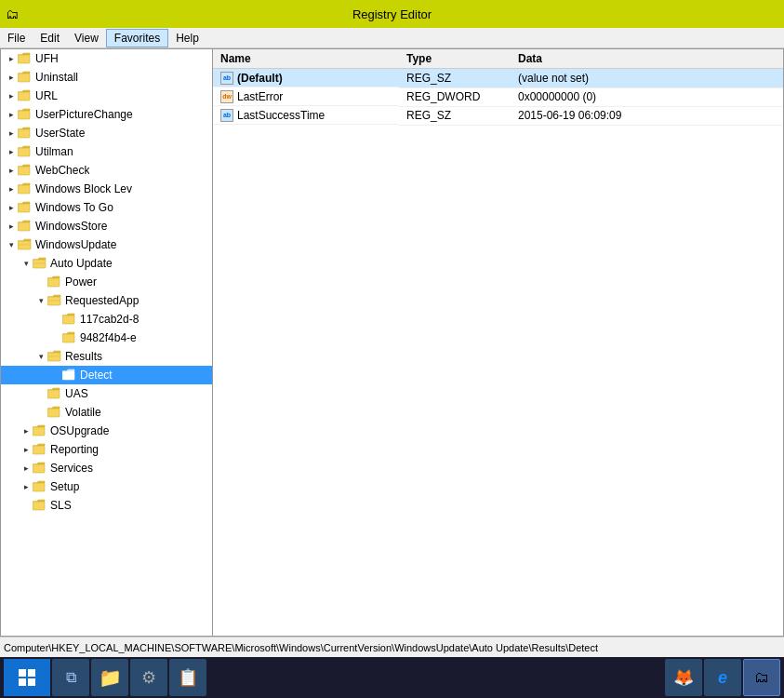 The image size is (784, 698). I want to click on tree-item-url: ▸ URL, so click(106, 96).